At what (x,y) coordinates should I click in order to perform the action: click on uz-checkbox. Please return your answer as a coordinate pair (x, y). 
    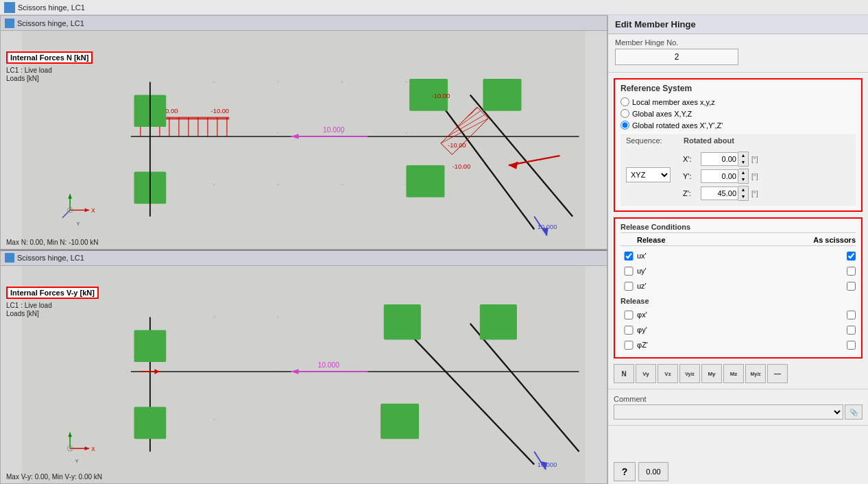
    Looking at the image, I should click on (629, 287).